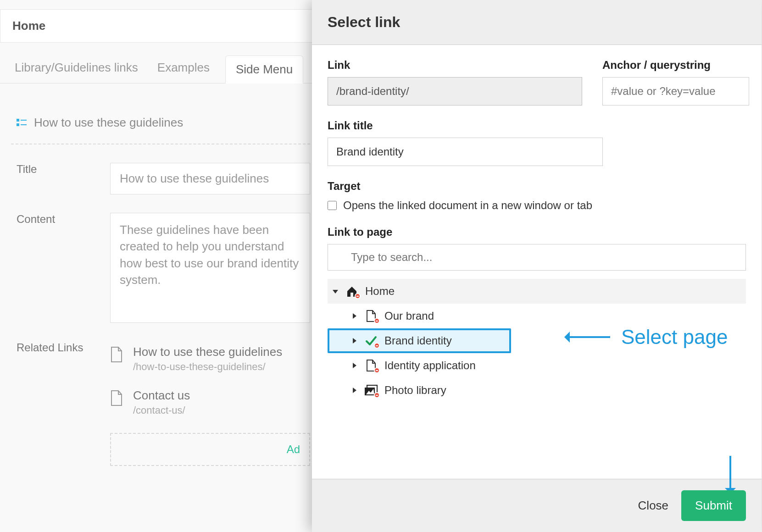 The image size is (762, 532). I want to click on related-link-item: Contact us /contact-us/, so click(210, 403).